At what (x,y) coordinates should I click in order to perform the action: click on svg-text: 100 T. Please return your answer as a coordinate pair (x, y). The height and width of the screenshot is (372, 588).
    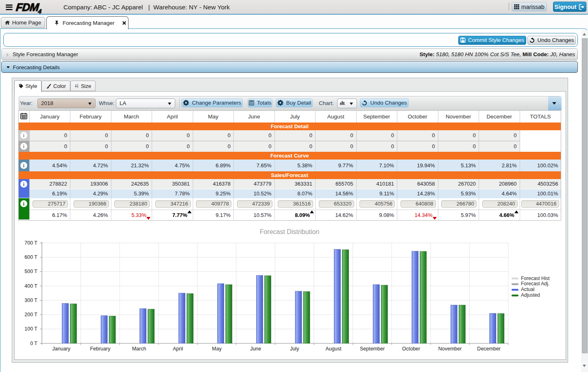
    Looking at the image, I should click on (31, 329).